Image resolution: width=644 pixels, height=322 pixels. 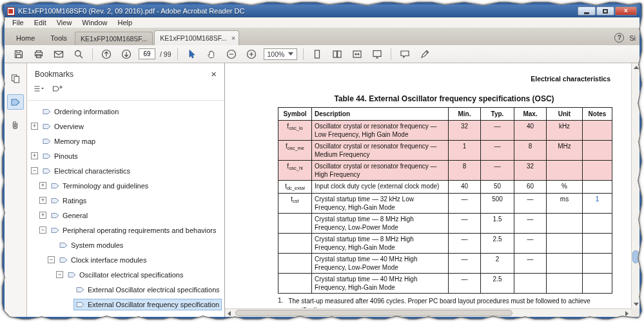 I want to click on bookmark-item: −Clock interface modules, so click(x=126, y=259).